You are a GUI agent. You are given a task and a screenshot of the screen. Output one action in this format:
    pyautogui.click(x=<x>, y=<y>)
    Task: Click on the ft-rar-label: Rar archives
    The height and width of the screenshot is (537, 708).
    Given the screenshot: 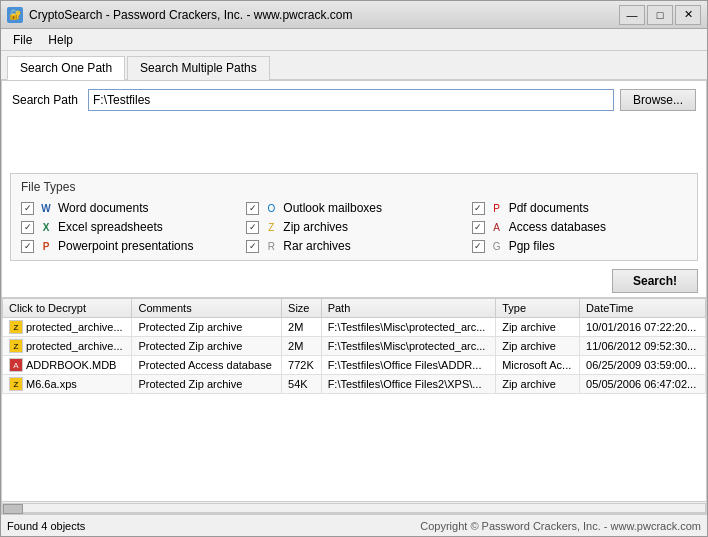 What is the action you would take?
    pyautogui.click(x=316, y=246)
    